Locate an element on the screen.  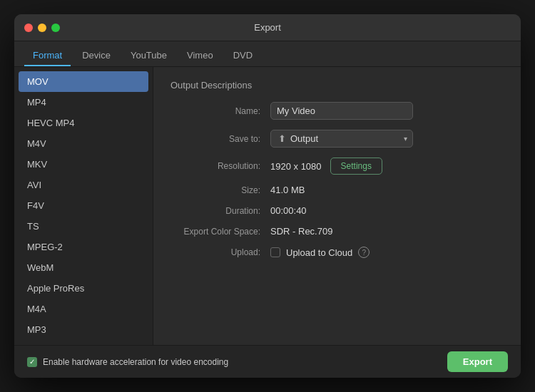
upload-info-icon: ? is located at coordinates (364, 252).